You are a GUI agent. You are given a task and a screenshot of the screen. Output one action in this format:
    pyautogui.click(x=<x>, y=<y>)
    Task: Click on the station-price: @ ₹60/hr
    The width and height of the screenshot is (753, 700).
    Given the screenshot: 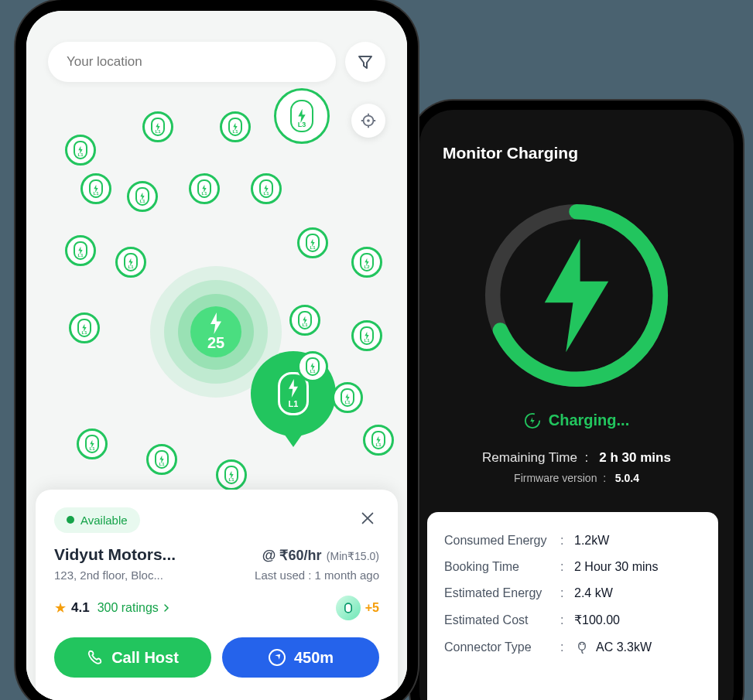 What is the action you would take?
    pyautogui.click(x=293, y=555)
    